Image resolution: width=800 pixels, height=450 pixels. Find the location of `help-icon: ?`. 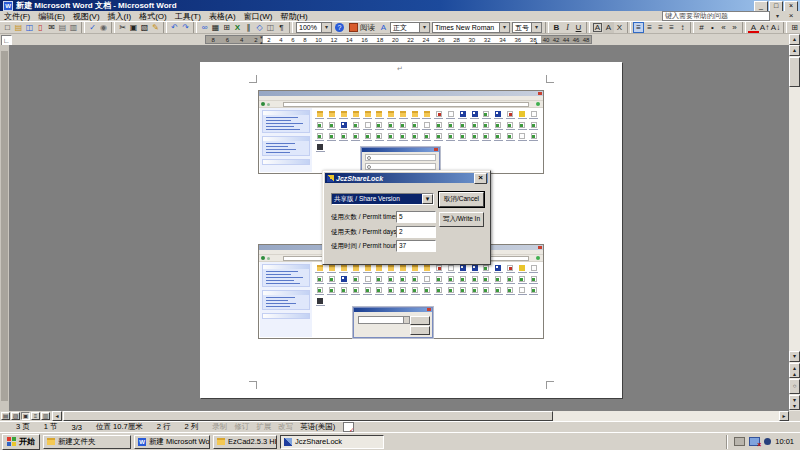

help-icon: ? is located at coordinates (340, 28).